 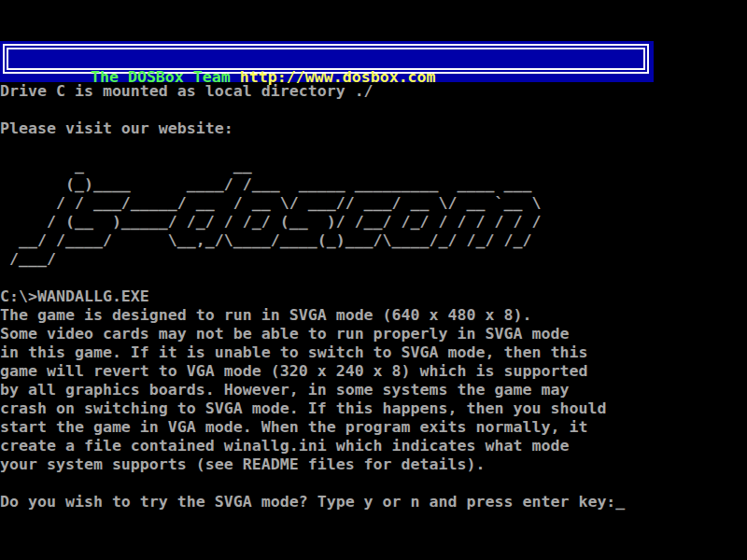 What do you see at coordinates (620, 502) in the screenshot?
I see `text-cursor: _` at bounding box center [620, 502].